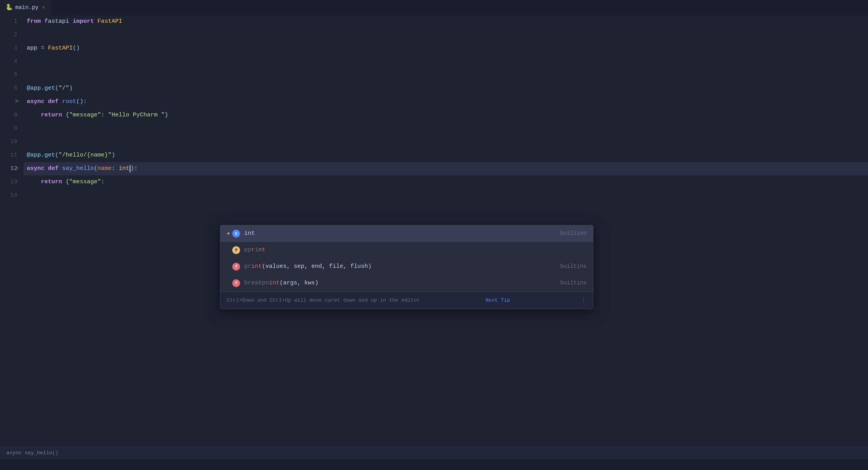 The image size is (868, 470). I want to click on footer-menu-icon: ⋮, so click(584, 300).